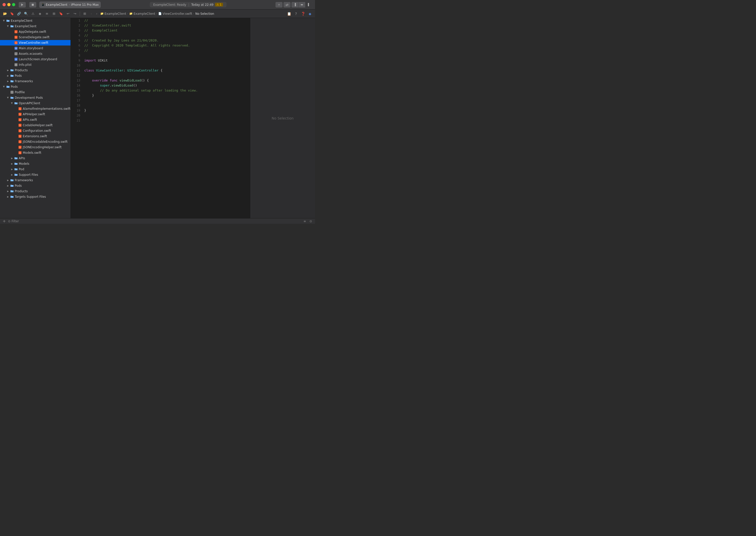  What do you see at coordinates (33, 5) in the screenshot?
I see `stop-button` at bounding box center [33, 5].